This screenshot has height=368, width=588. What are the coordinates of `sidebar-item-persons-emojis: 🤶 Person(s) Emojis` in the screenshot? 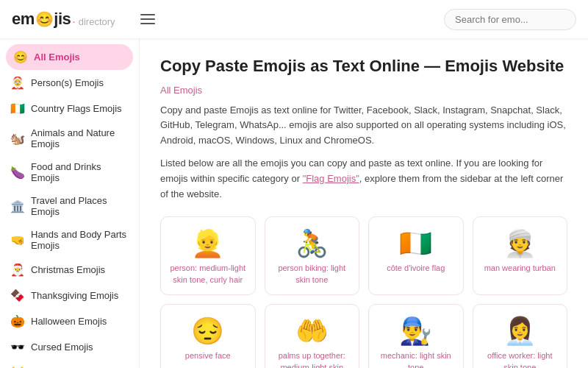 It's located at (69, 82).